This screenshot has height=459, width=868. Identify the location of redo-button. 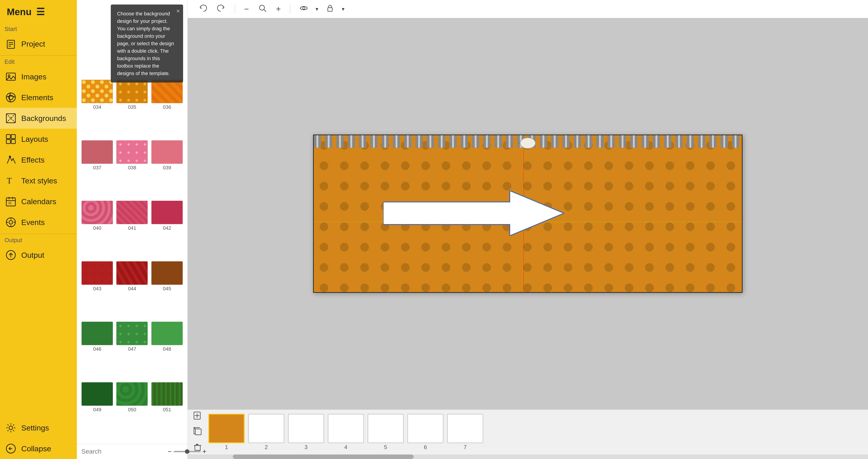
(221, 9).